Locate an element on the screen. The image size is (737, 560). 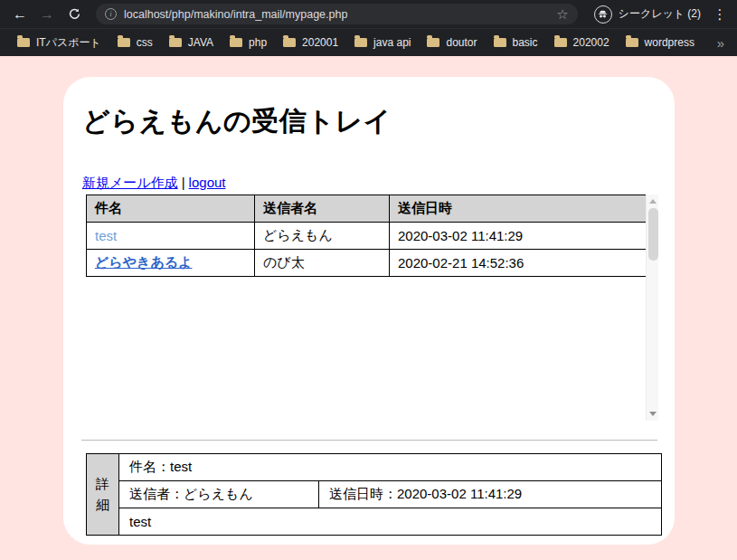
back-button: ← is located at coordinates (20, 14).